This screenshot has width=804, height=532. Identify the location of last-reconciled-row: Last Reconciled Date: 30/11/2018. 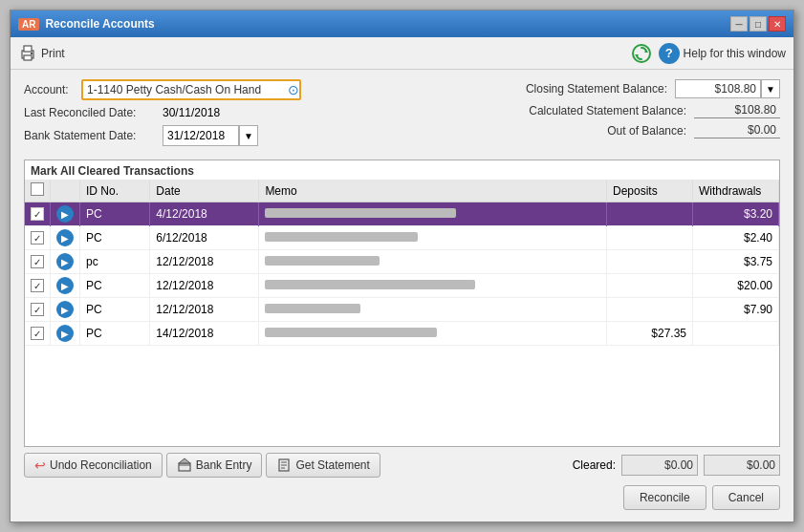
(258, 113).